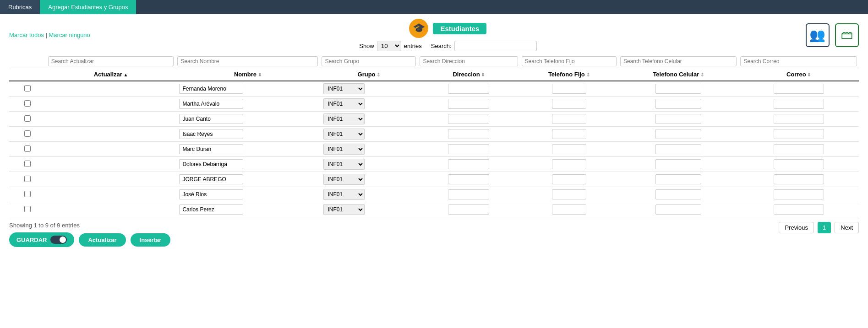  What do you see at coordinates (247, 75) in the screenshot?
I see `th-nombre: Nombre` at bounding box center [247, 75].